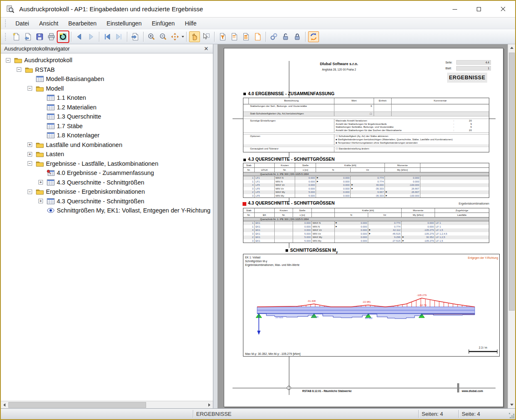 This screenshot has width=516, height=420. What do you see at coordinates (512, 416) in the screenshot?
I see `resize-grip` at bounding box center [512, 416].